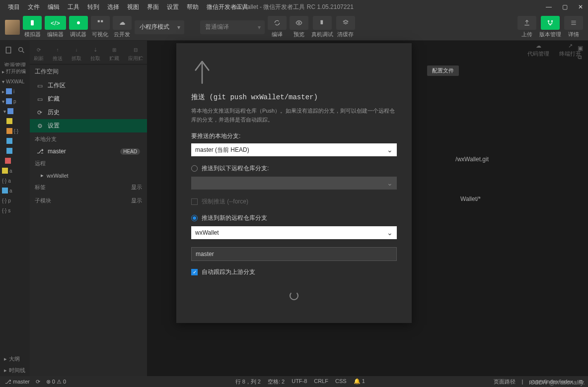 The width and height of the screenshot is (588, 387). Describe the element at coordinates (40, 113) in the screenshot. I see `history-icon: ⟳` at that location.